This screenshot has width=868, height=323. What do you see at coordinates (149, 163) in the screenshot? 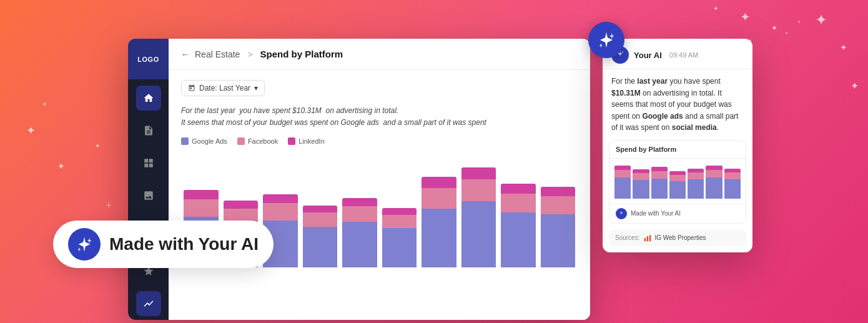
I see `sidebar-item-grid` at bounding box center [149, 163].